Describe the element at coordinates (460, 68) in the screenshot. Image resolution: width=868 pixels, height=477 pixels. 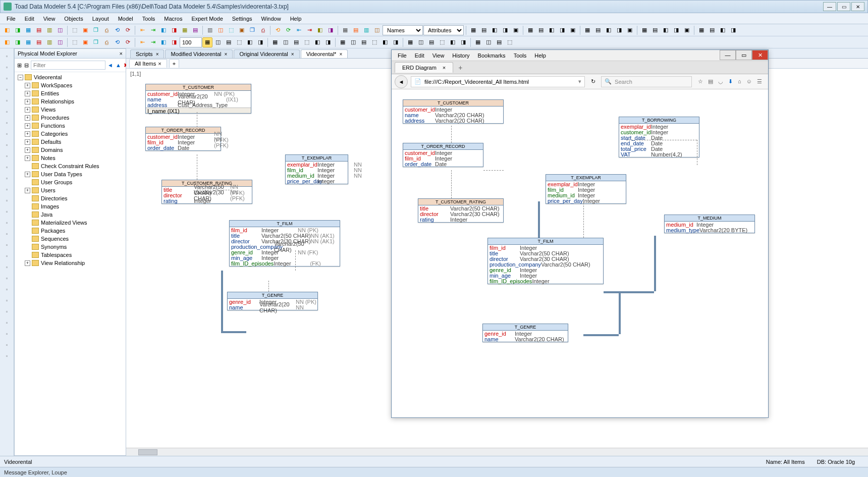
I see `new-tab-button: +` at that location.